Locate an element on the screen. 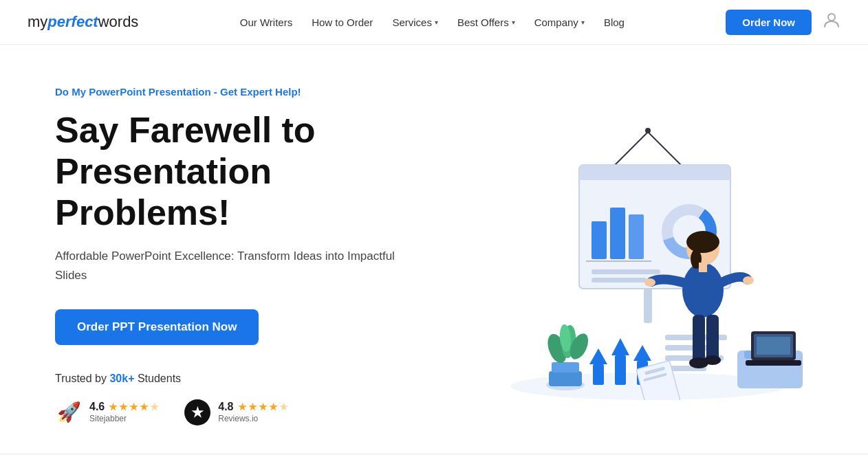 This screenshot has width=868, height=466. site-header: myperfectwords Our Writers How to Order … is located at coordinates (434, 22).